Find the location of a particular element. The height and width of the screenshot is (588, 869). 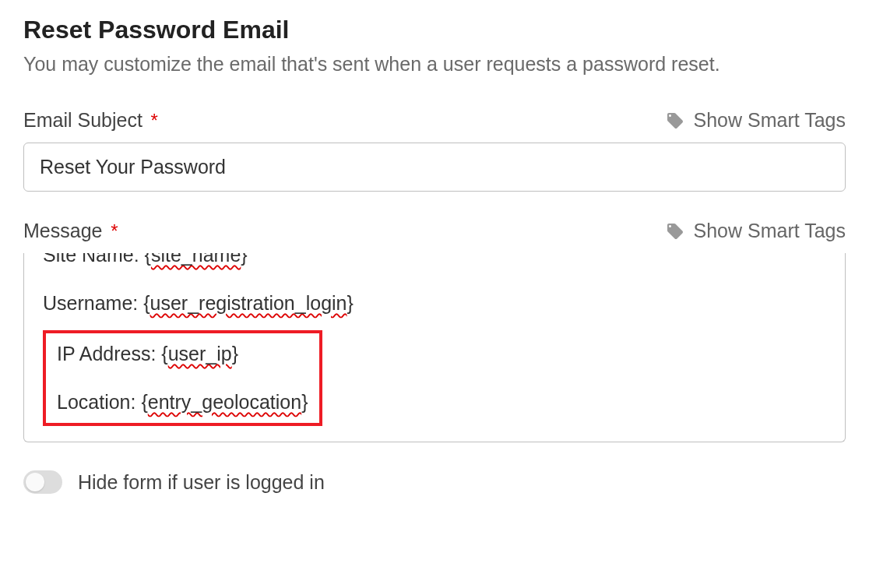

email-subject-input is located at coordinates (434, 167).